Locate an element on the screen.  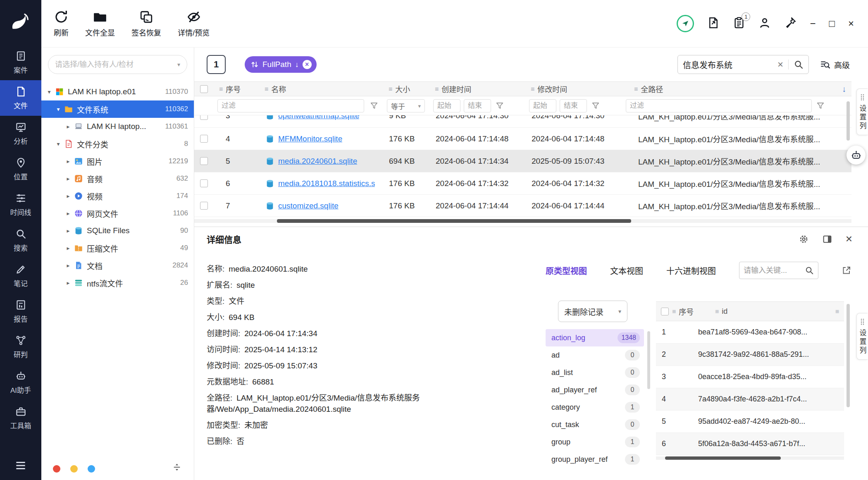
user-account-button is located at coordinates (765, 24).